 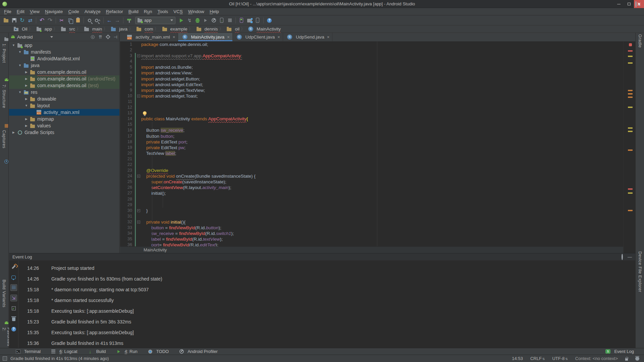 What do you see at coordinates (258, 37) in the screenshot?
I see `tab-udpclient-java: CUdpClient.java×` at bounding box center [258, 37].